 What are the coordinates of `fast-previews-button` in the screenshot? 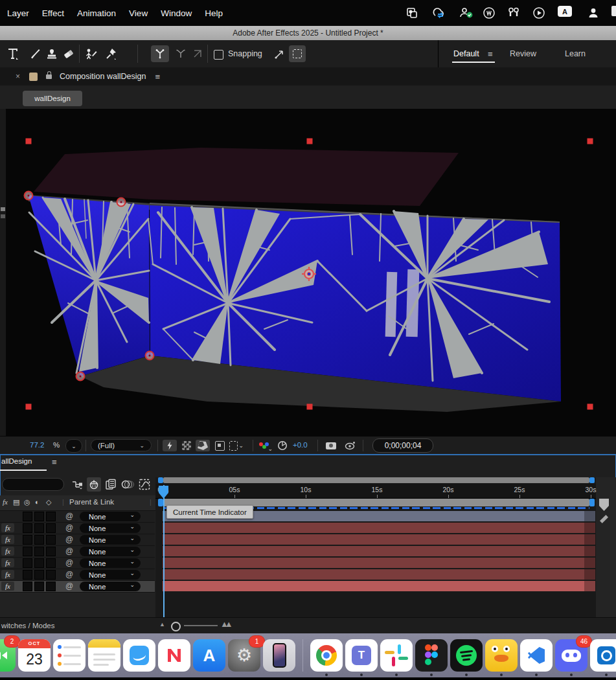 It's located at (170, 446).